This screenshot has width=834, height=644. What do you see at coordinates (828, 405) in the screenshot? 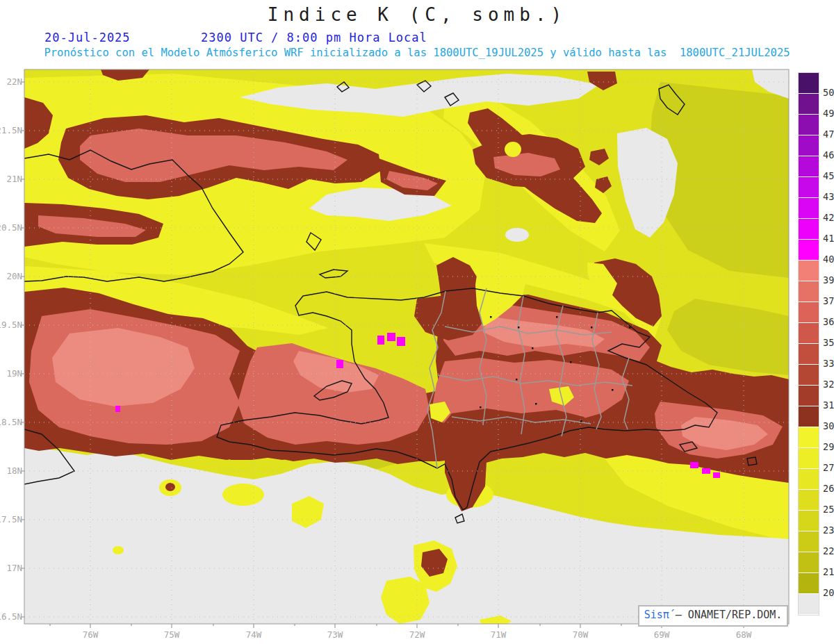
I see `colorbar-label: 31.3` at bounding box center [828, 405].